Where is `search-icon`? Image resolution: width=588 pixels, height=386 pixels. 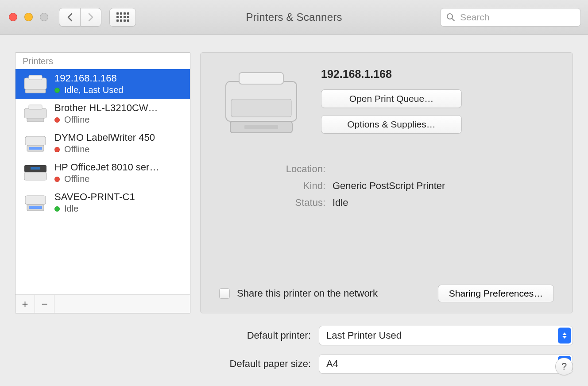
search-icon is located at coordinates (451, 17).